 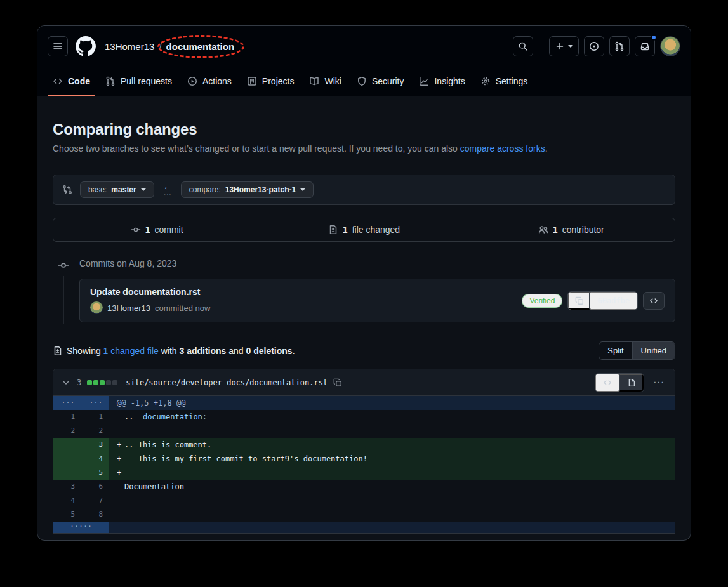 I want to click on compare-branch-dropdown: compare: 13Homer13-patch-1, so click(x=248, y=190).